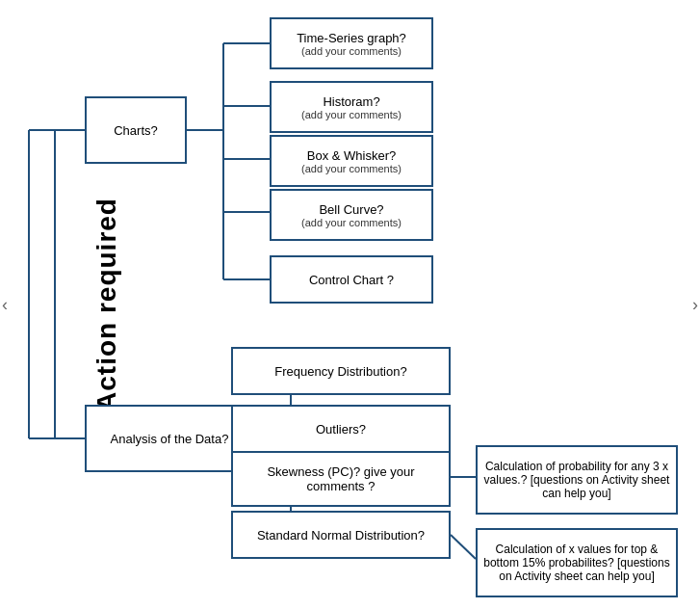 The height and width of the screenshot is (609, 700). What do you see at coordinates (350, 102) in the screenshot?
I see `histogram-label: Historam?` at bounding box center [350, 102].